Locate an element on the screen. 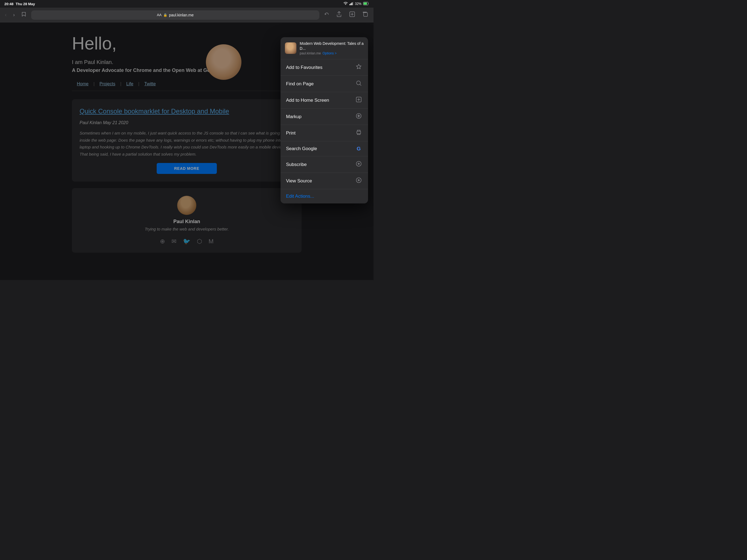 The image size is (747, 560). menu-item-subscribe: Subscribe is located at coordinates (324, 165).